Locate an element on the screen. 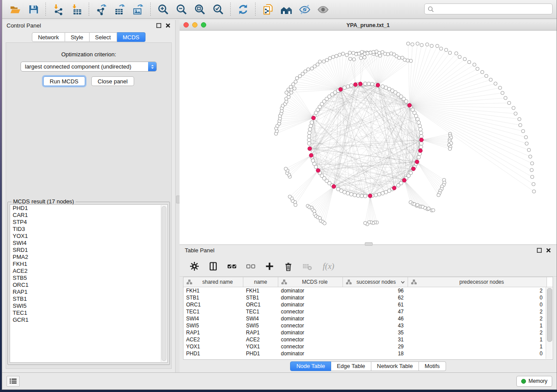 The image size is (557, 392). mcds-result-item: STP4 is located at coordinates (89, 222).